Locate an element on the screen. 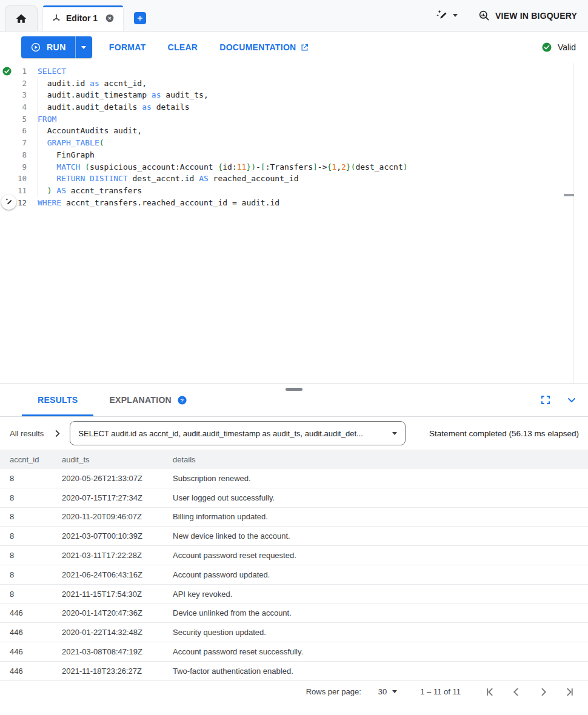 The image size is (588, 715). query-toolbar: RUN FORMAT CLEAR DOCUMENTATION Valid is located at coordinates (294, 47).